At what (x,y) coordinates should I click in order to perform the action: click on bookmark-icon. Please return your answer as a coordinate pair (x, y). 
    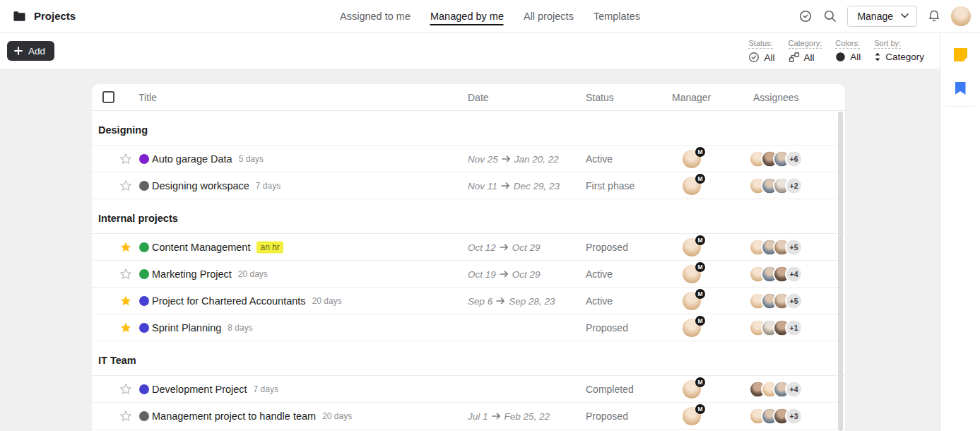
    Looking at the image, I should click on (961, 88).